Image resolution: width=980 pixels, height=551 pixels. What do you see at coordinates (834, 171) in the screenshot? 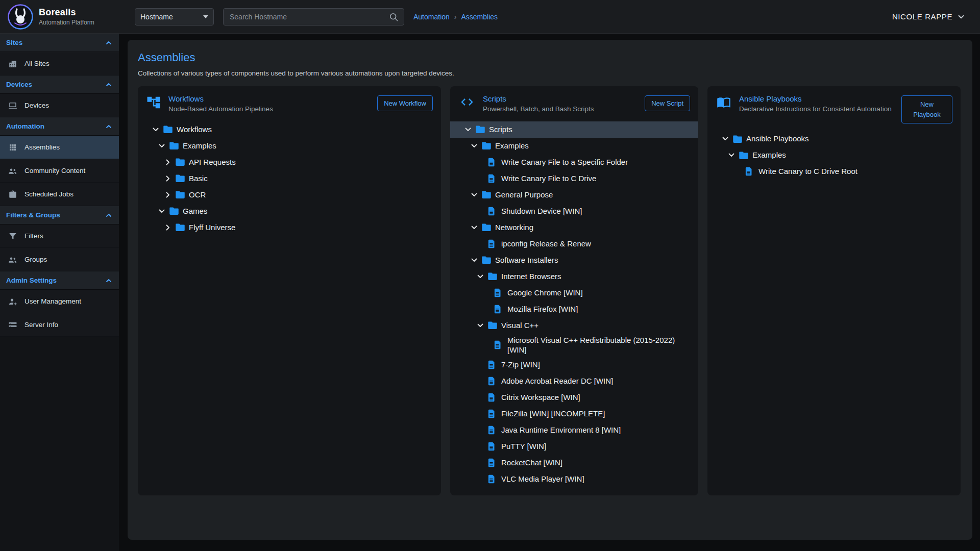
I see `tree-file-write-canary-to-c-drive-root: Write Canary to C Drive Root` at bounding box center [834, 171].